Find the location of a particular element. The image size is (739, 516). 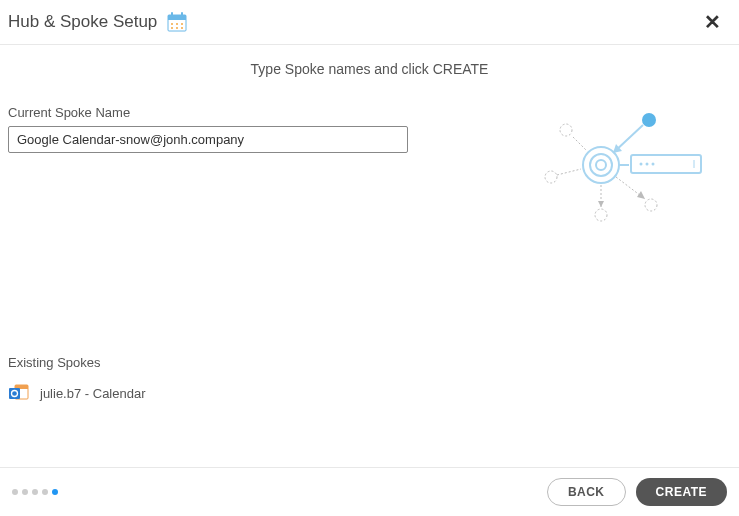

dialog-title: Hub & Spoke Setup is located at coordinates (82, 22).